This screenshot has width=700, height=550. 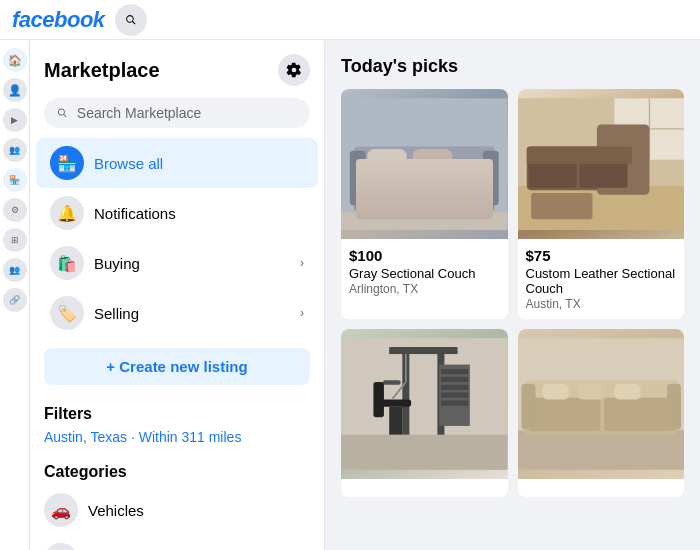 What do you see at coordinates (424, 164) in the screenshot?
I see `couch1-illustration` at bounding box center [424, 164].